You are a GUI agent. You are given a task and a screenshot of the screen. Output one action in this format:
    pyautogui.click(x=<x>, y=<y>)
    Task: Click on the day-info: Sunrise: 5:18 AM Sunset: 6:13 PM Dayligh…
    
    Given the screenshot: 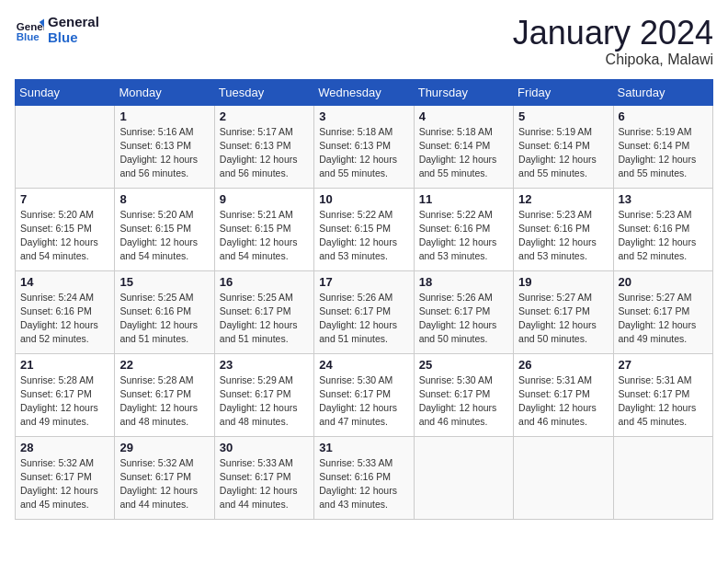 What is the action you would take?
    pyautogui.click(x=364, y=153)
    